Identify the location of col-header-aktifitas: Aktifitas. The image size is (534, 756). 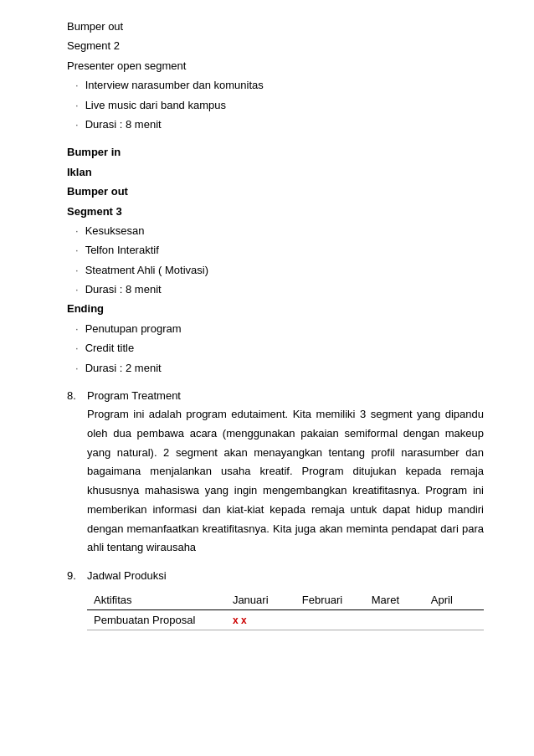
(157, 600).